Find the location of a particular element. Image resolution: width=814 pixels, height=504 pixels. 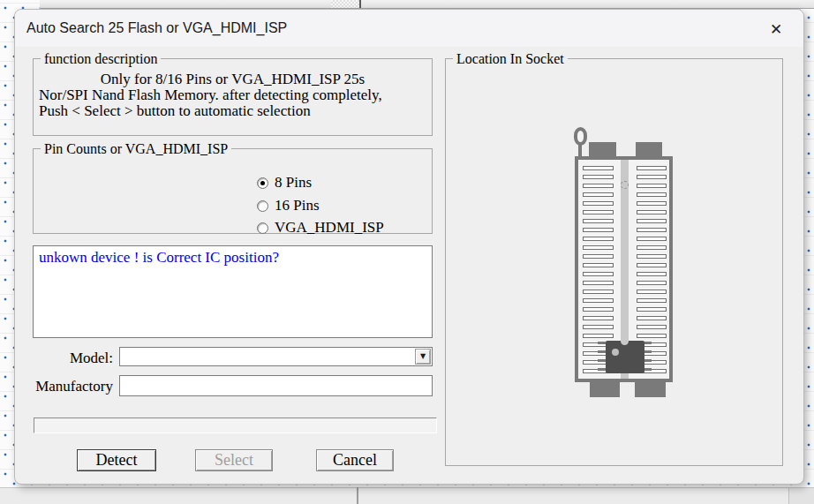

dialog-title: Auto Search 25 Flash or VGA_HDMI_ISP is located at coordinates (157, 28).